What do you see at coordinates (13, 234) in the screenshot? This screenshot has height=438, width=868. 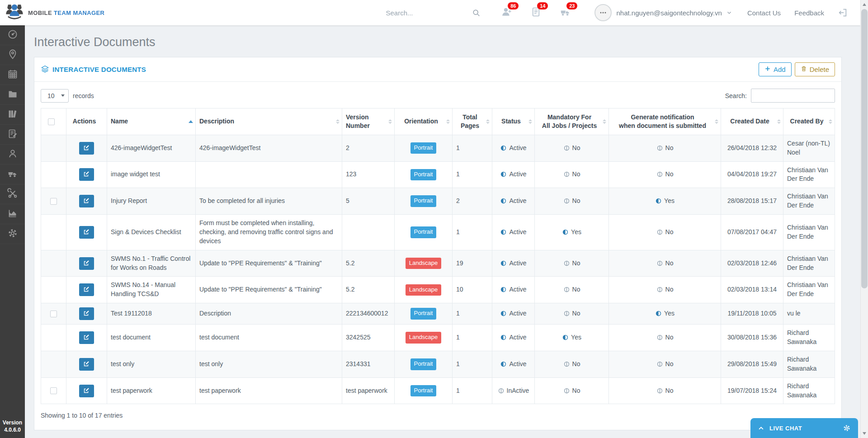 I see `sidebar-item-settings` at bounding box center [13, 234].